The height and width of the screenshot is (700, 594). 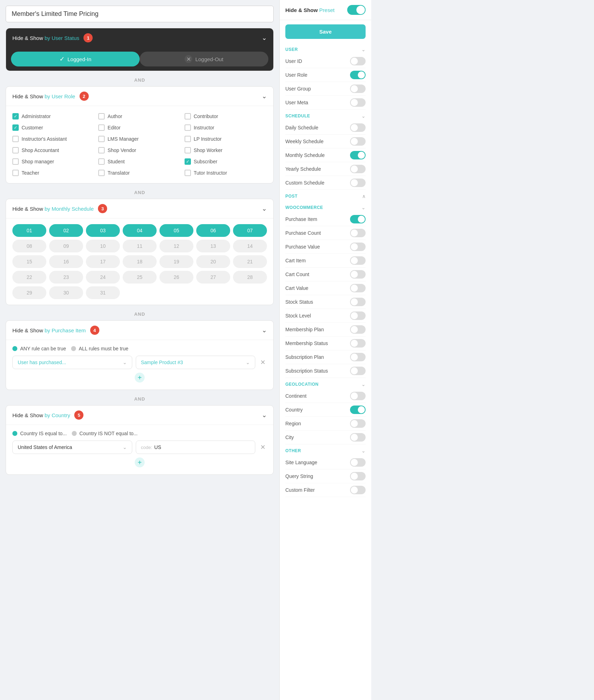 What do you see at coordinates (103, 231) in the screenshot?
I see `cal-day-03: 03` at bounding box center [103, 231].